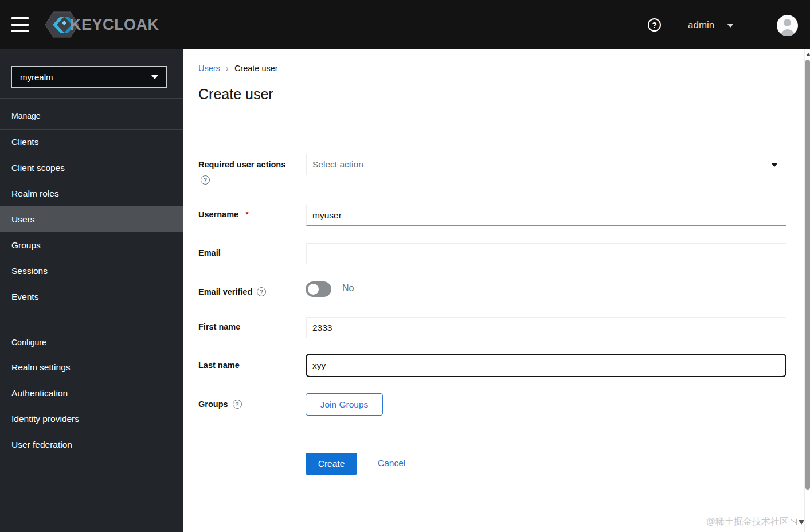  What do you see at coordinates (247, 214) in the screenshot?
I see `required-asterisk: *` at bounding box center [247, 214].